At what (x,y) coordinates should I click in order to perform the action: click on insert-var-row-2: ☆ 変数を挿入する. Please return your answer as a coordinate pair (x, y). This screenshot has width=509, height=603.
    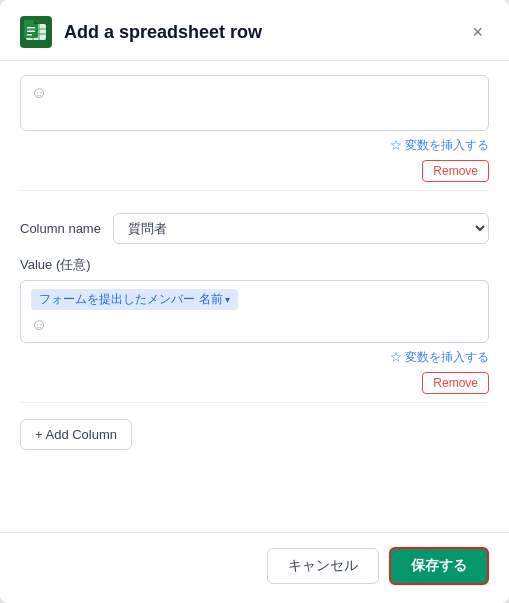
    Looking at the image, I should click on (254, 358).